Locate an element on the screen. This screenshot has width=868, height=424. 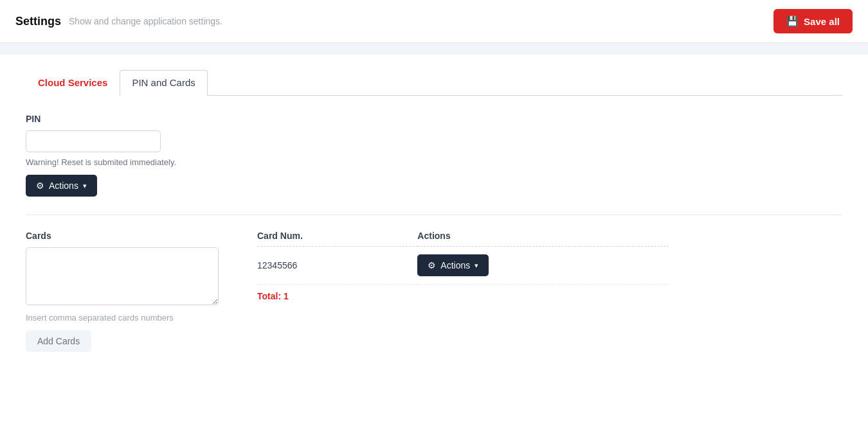
pin-actions-button: ⚙ Actions ▾ is located at coordinates (62, 186).